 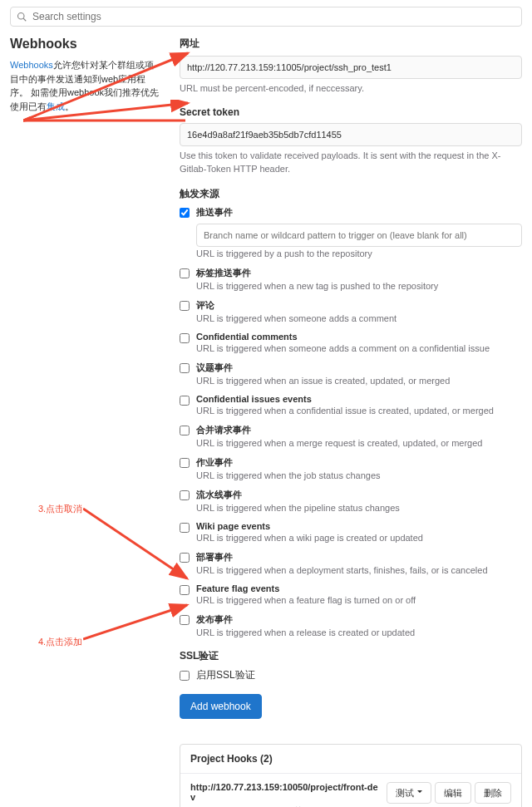 I want to click on url-label: 网址, so click(x=351, y=43).